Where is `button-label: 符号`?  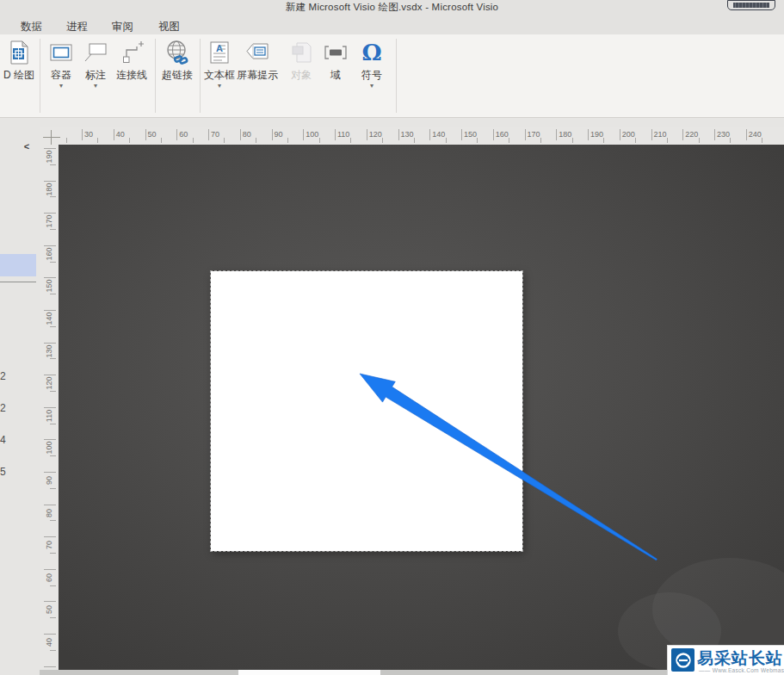
button-label: 符号 is located at coordinates (372, 75).